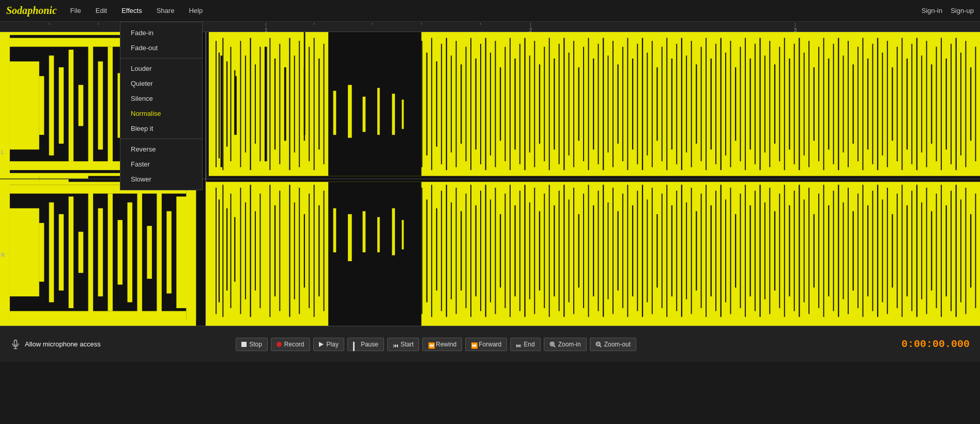  What do you see at coordinates (333, 344) in the screenshot?
I see `play-label: Play` at bounding box center [333, 344].